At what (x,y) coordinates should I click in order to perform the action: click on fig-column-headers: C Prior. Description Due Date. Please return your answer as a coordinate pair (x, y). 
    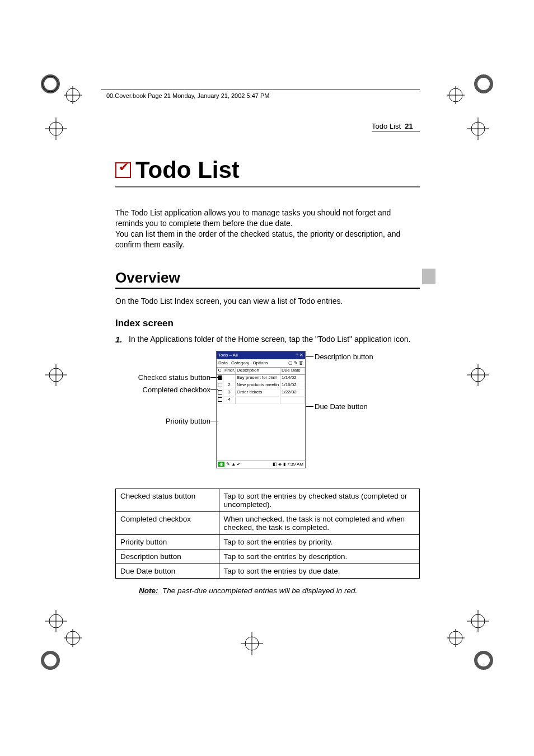
    Looking at the image, I should click on (261, 372).